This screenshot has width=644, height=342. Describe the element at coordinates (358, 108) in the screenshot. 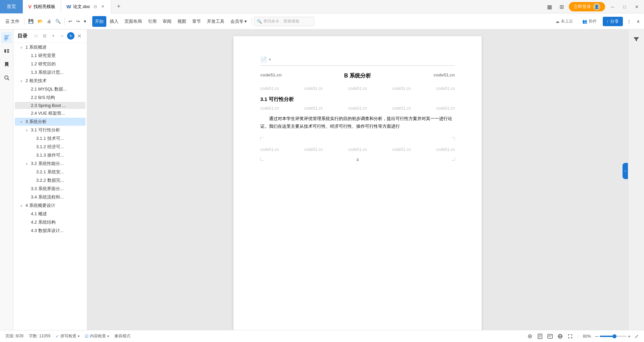

I see `wm-row-2: code51.cn code51.cn code51.cn code51.cn …` at that location.